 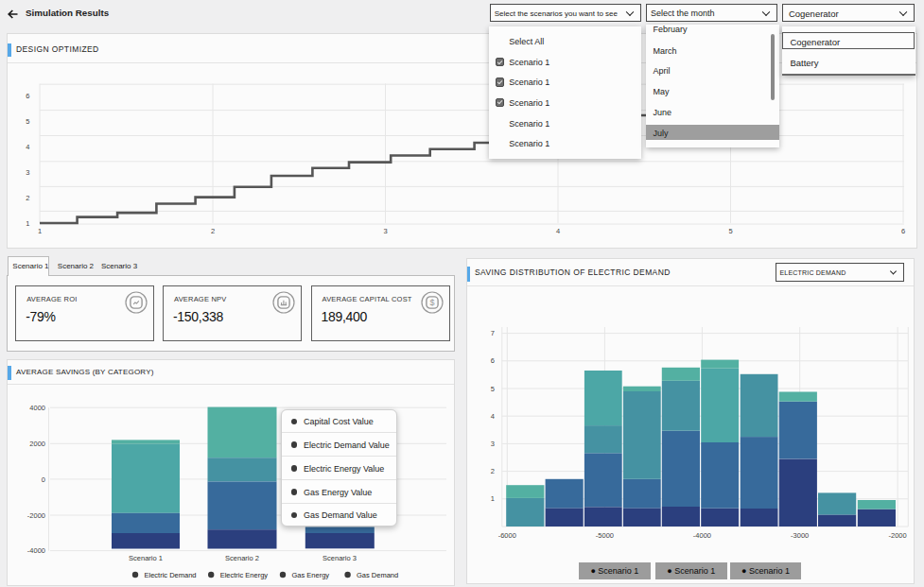 I want to click on svg-text: 2000, so click(x=38, y=444).